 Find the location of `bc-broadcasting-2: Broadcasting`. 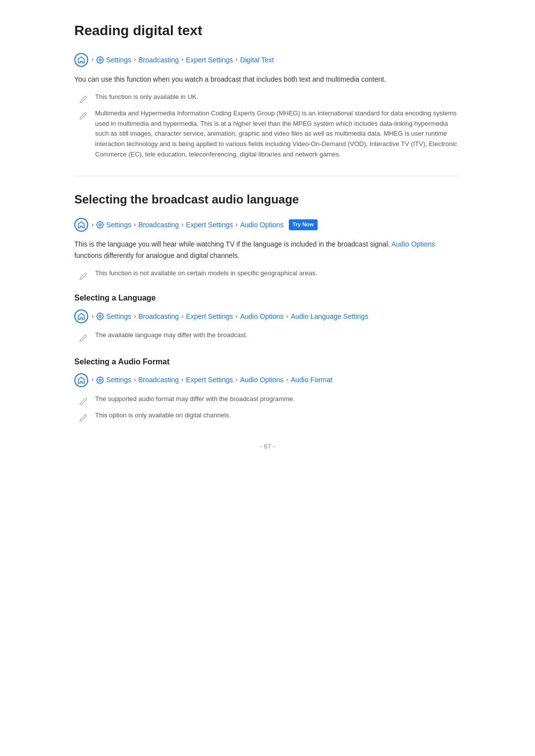

bc-broadcasting-2: Broadcasting is located at coordinates (159, 225).